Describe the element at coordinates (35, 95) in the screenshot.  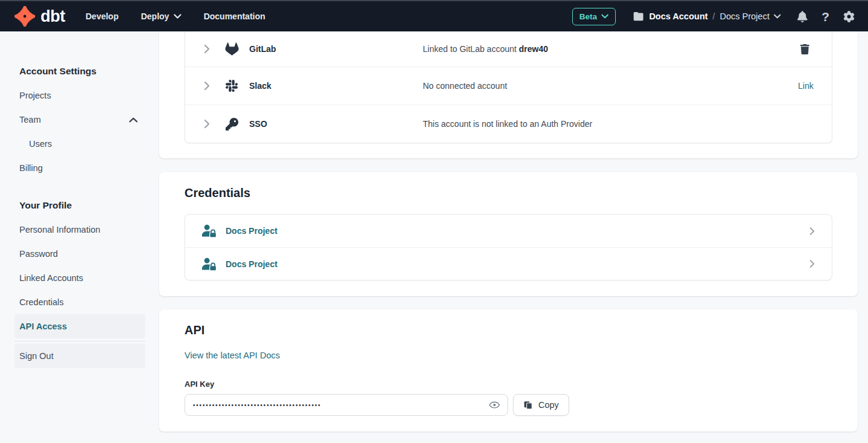
I see `sidebar-item-projects-label: Projects` at that location.